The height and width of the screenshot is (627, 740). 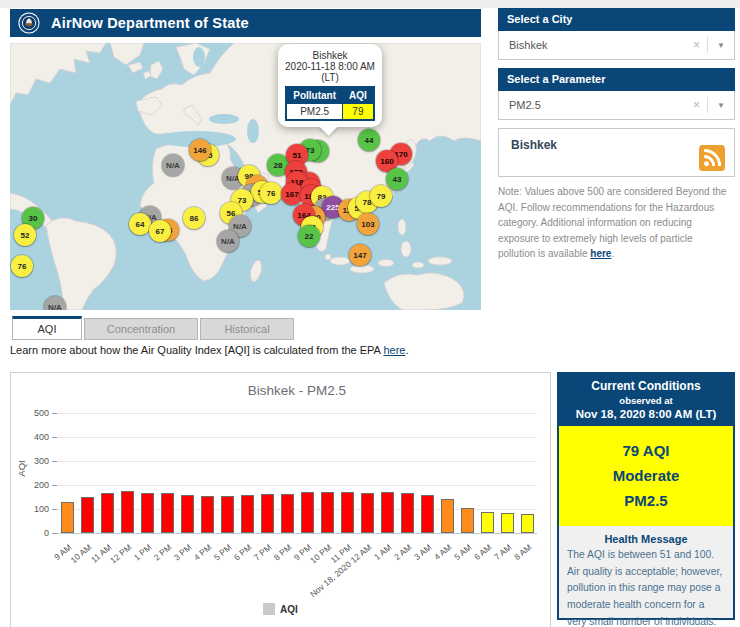 What do you see at coordinates (646, 476) in the screenshot?
I see `cc-aqi-box: 79 AQI Moderate PM2.5` at bounding box center [646, 476].